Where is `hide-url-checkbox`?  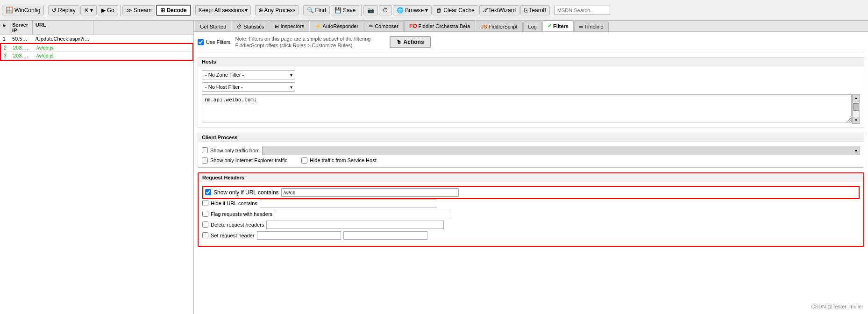
hide-url-checkbox is located at coordinates (206, 203).